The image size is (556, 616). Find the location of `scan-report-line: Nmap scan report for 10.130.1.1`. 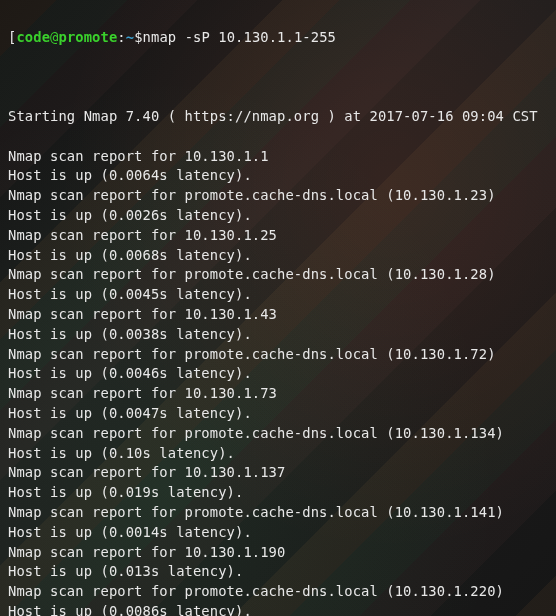

scan-report-line: Nmap scan report for 10.130.1.1 is located at coordinates (278, 157).